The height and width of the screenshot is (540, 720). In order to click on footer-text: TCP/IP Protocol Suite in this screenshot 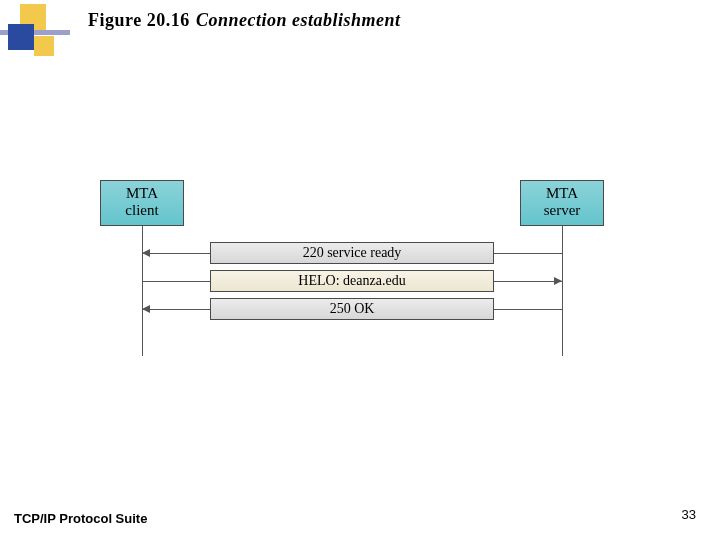, I will do `click(80, 518)`.